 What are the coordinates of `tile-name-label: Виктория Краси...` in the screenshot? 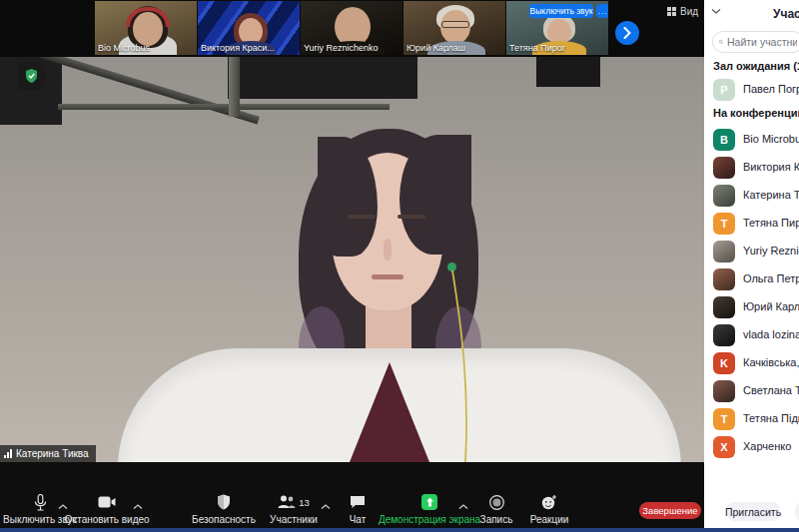 It's located at (238, 48).